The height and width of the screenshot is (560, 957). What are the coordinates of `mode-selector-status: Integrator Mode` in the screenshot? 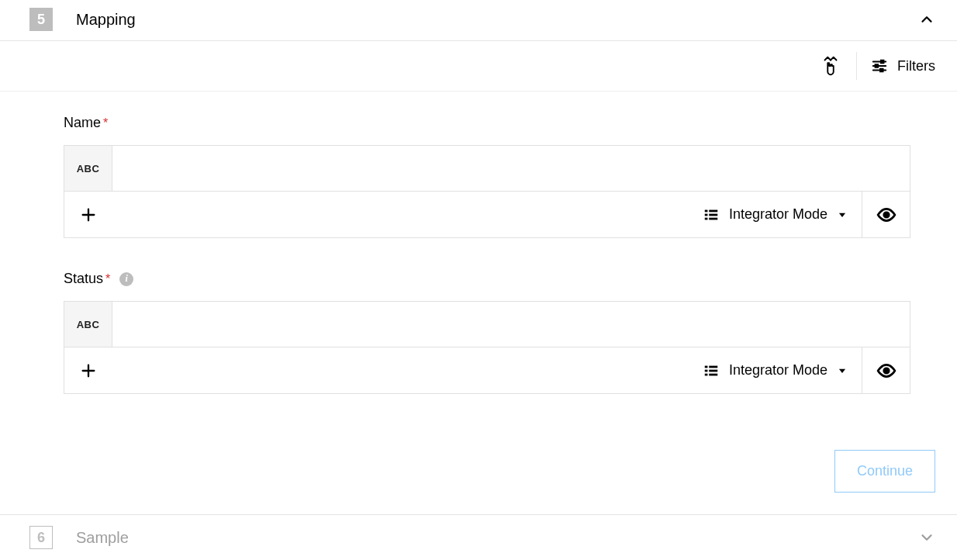 It's located at (776, 371).